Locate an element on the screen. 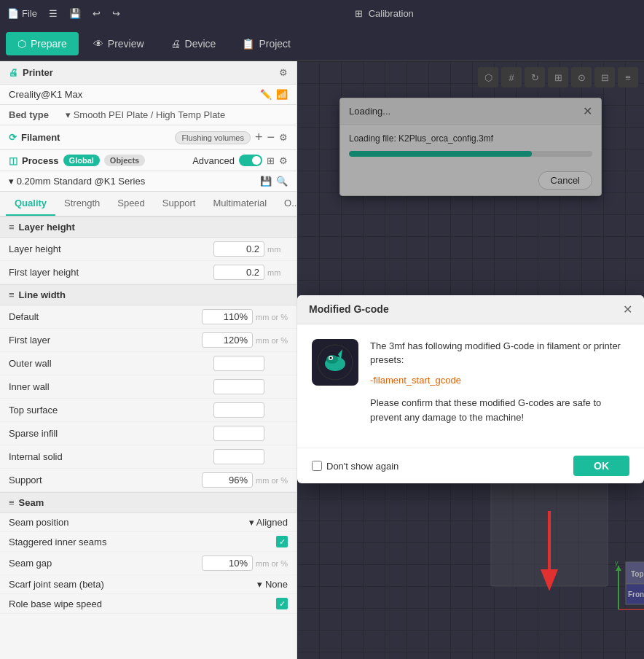 The image size is (644, 659). internal-solid-row: Internal solid is located at coordinates (149, 457).